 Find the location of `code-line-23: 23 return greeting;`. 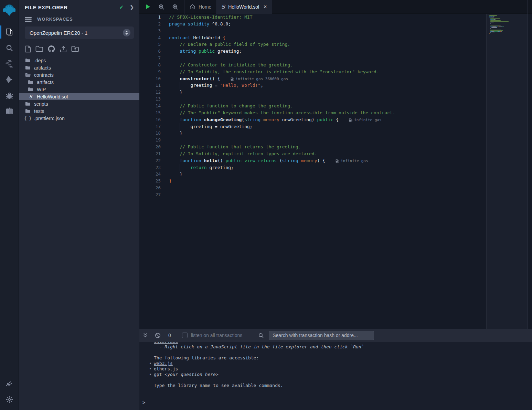

code-line-23: 23 return greeting; is located at coordinates (336, 168).